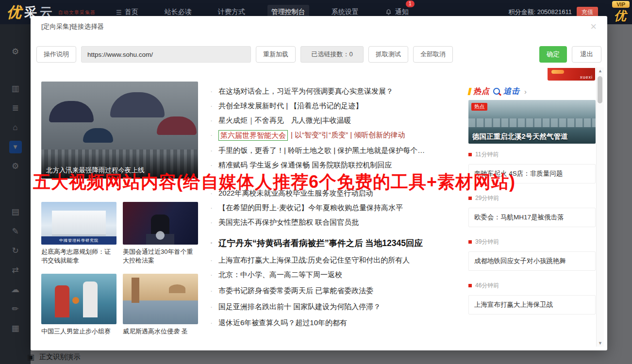  I want to click on hot-main-story: 热点 德国正重启北溪2号天然气管道, so click(532, 122).